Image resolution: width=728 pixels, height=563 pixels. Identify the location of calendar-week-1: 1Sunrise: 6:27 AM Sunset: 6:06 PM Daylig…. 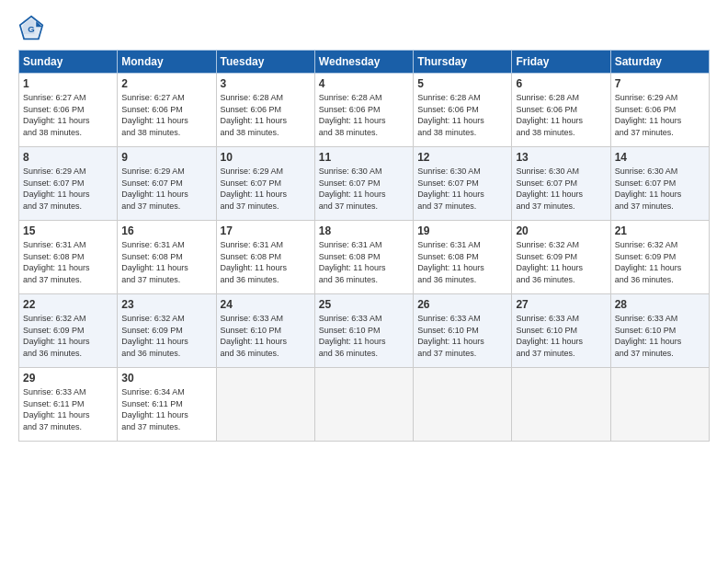
(364, 110).